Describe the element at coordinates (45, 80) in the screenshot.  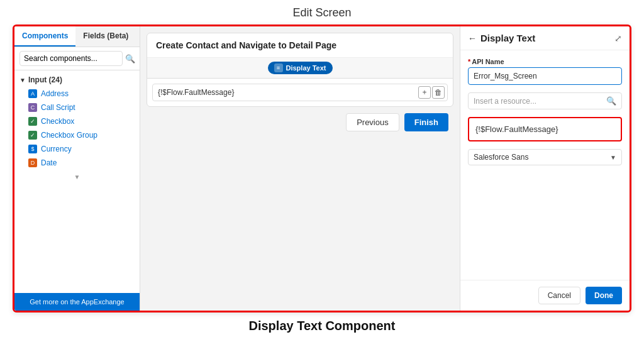
I see `input-group-label: Input (24)` at that location.